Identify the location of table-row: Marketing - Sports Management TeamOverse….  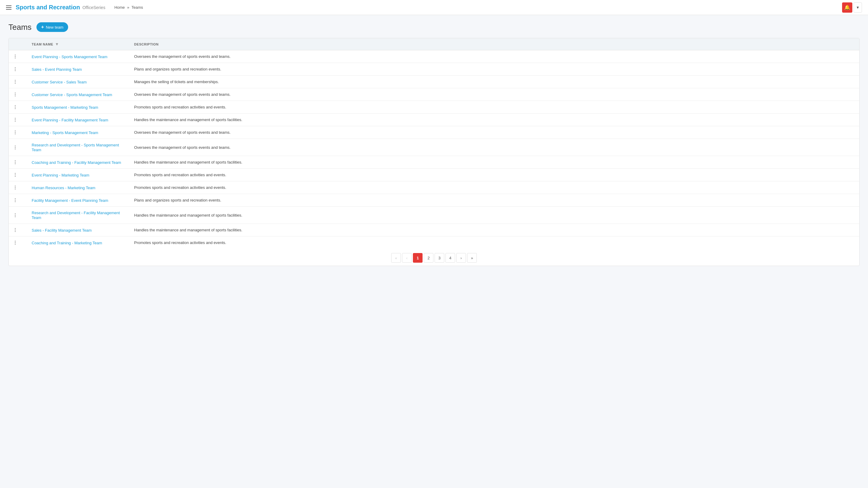
(434, 133).